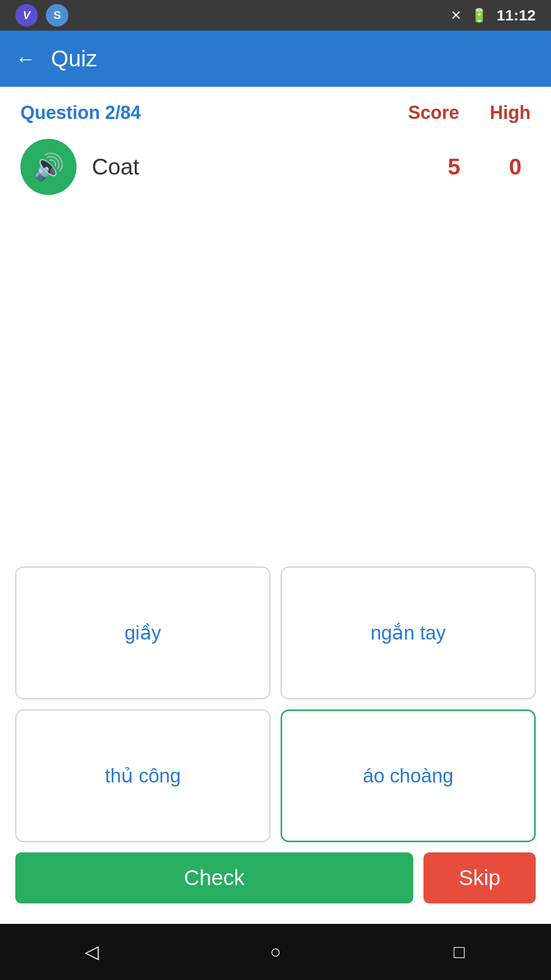 Image resolution: width=551 pixels, height=980 pixels. Describe the element at coordinates (74, 59) in the screenshot. I see `app-title: Quiz` at that location.